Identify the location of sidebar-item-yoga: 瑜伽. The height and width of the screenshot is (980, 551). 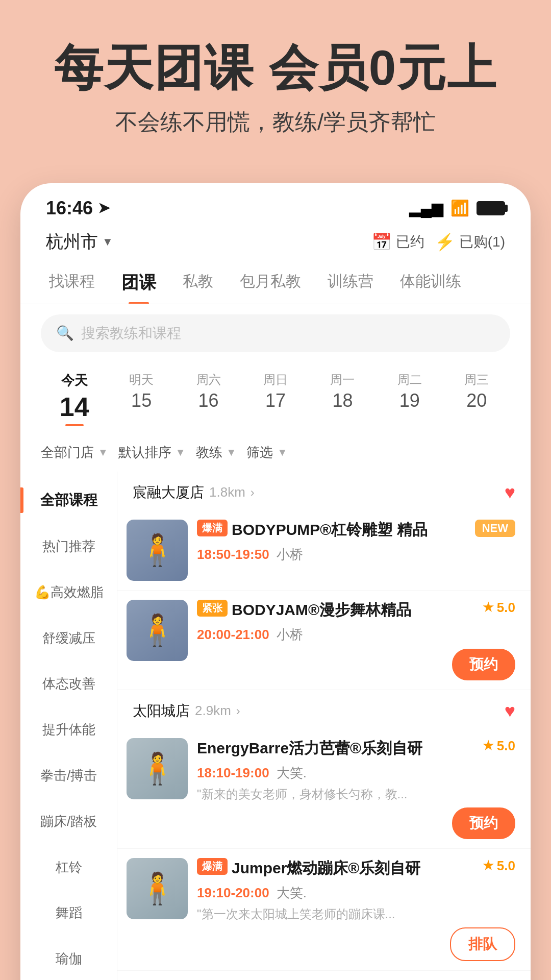
(68, 958).